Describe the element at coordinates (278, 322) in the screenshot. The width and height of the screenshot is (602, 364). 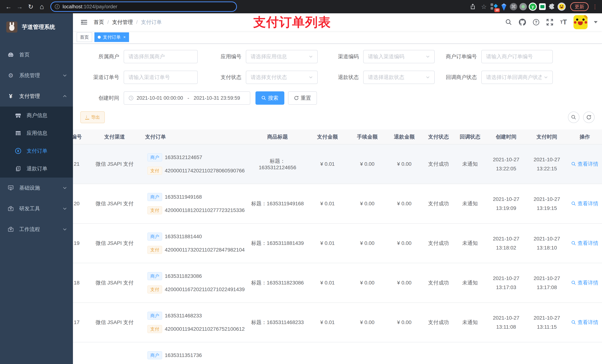
I see `cell-title: 标题：1635311468233` at that location.